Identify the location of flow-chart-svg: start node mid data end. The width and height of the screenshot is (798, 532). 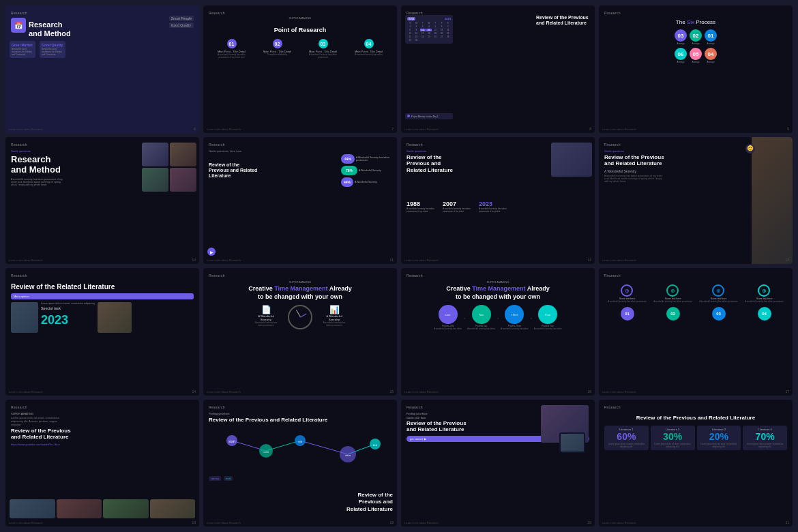
(300, 451).